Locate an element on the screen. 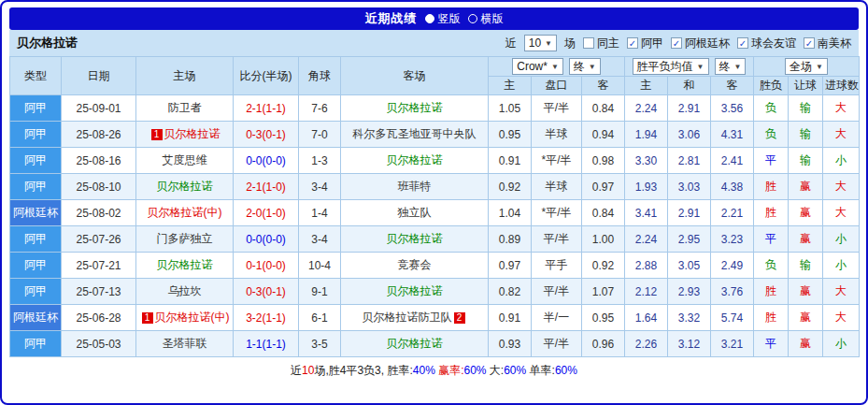 The height and width of the screenshot is (405, 868). odds-away-value: 0.95 is located at coordinates (604, 318).